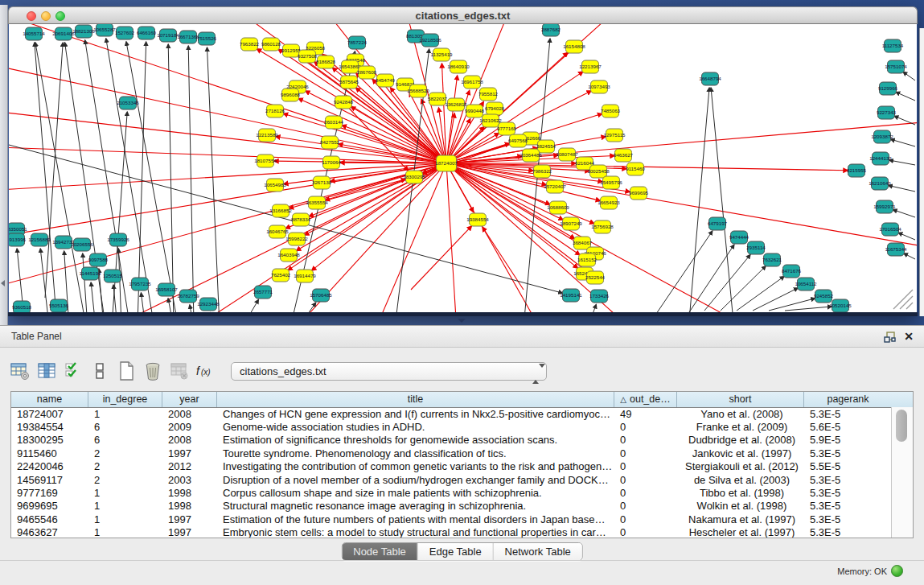 This screenshot has width=924, height=585. Describe the element at coordinates (558, 208) in the screenshot. I see `network-node: 10688609` at that location.